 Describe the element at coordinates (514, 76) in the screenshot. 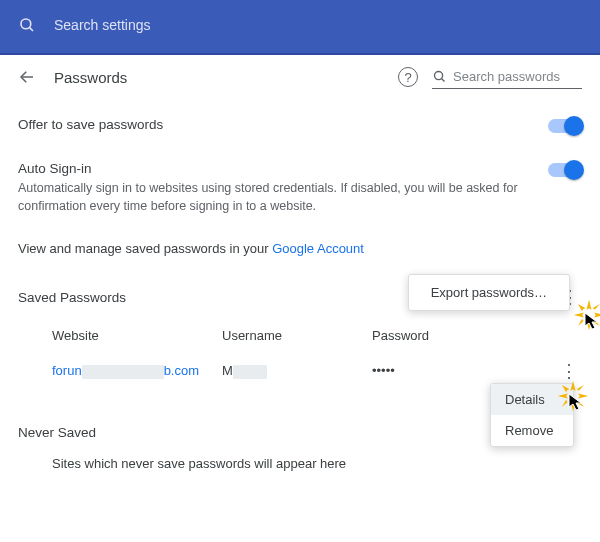

I see `password-search-input` at that location.